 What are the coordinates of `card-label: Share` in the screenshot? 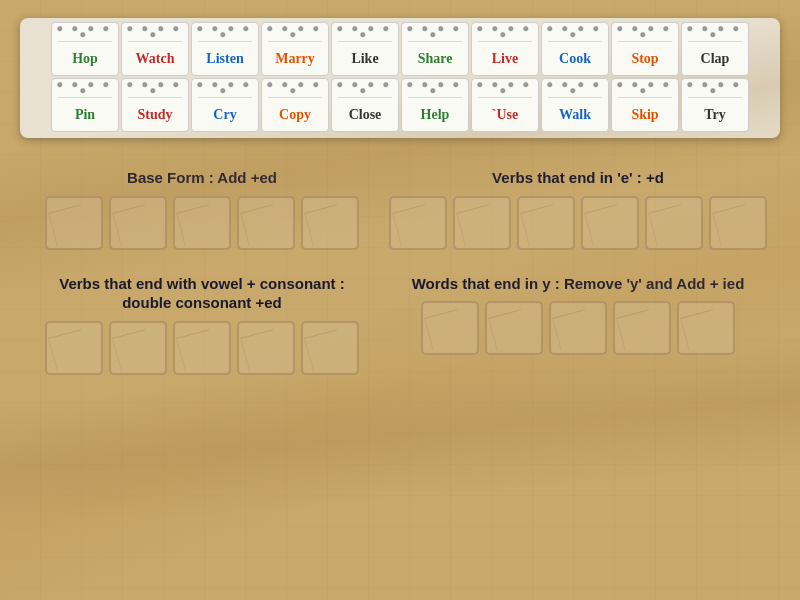 It's located at (436, 59).